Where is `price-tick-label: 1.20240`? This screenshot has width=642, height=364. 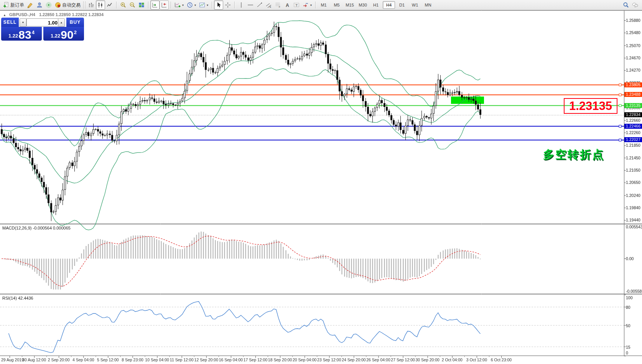
price-tick-label: 1.20240 is located at coordinates (633, 195).